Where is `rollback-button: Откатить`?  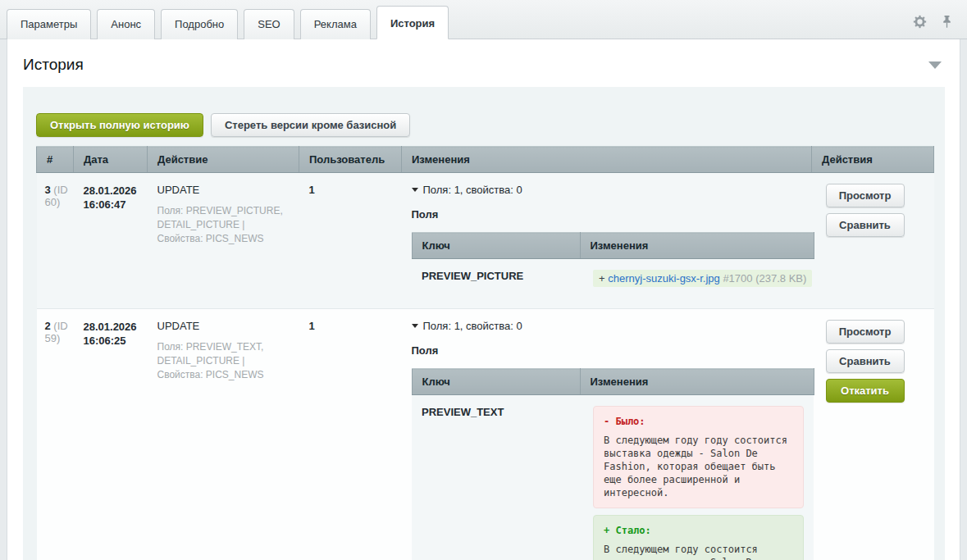
rollback-button: Откатить is located at coordinates (865, 390).